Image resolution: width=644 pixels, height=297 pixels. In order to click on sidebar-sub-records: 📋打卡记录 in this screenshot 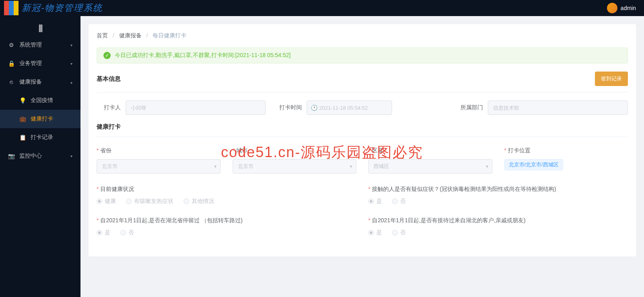, I will do `click(40, 137)`.